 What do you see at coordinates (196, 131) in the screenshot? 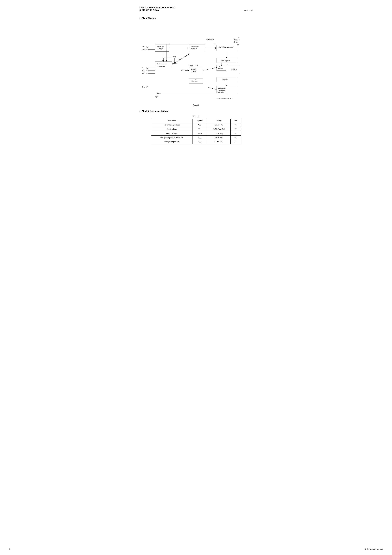
I see `ratings-table: Parameter Symbol Ratings Unit Power supp…` at bounding box center [196, 131].